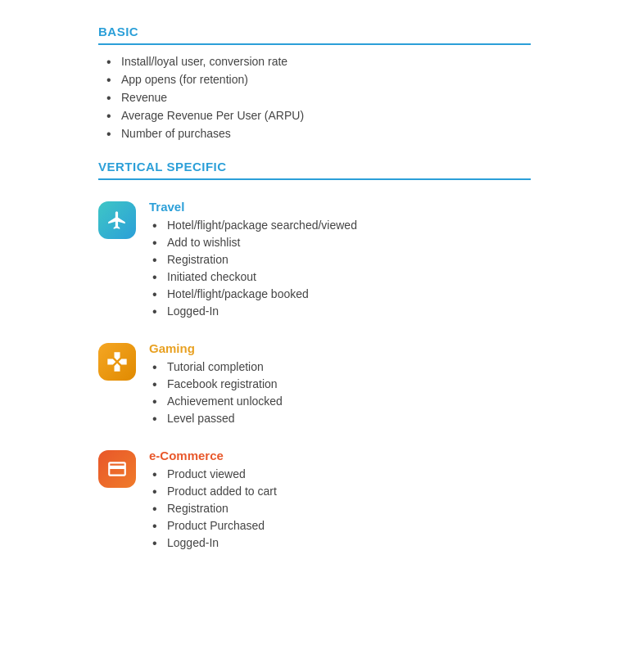 The image size is (629, 672). I want to click on list-item: Product viewed, so click(342, 474).